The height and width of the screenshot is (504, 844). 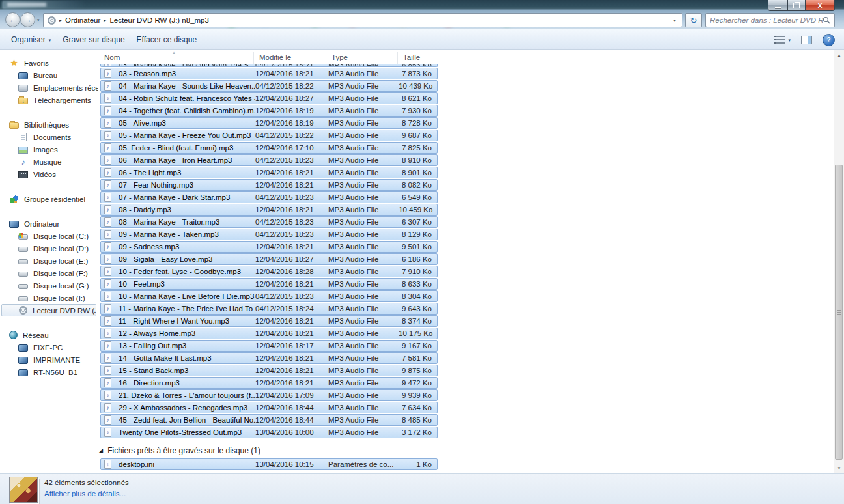 What do you see at coordinates (49, 236) in the screenshot?
I see `sidebar-item-disque-local-c: Disque local (C:)` at bounding box center [49, 236].